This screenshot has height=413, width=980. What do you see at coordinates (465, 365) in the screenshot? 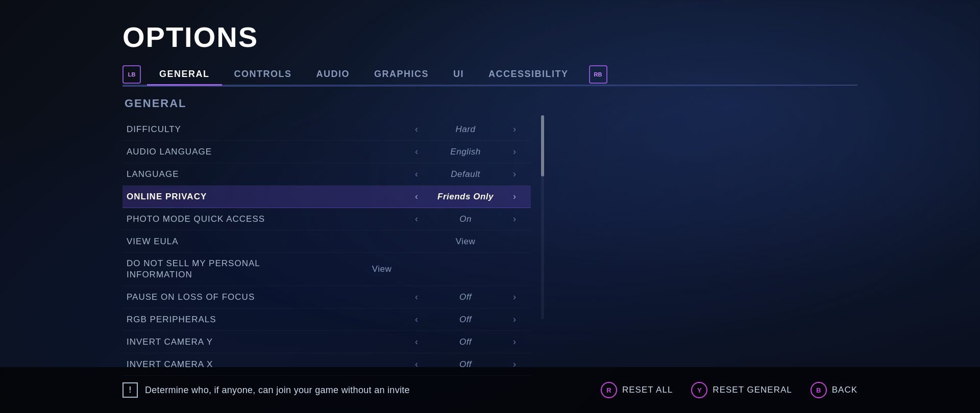
I see `setting-value-invert-camera-x: Off` at bounding box center [465, 365].